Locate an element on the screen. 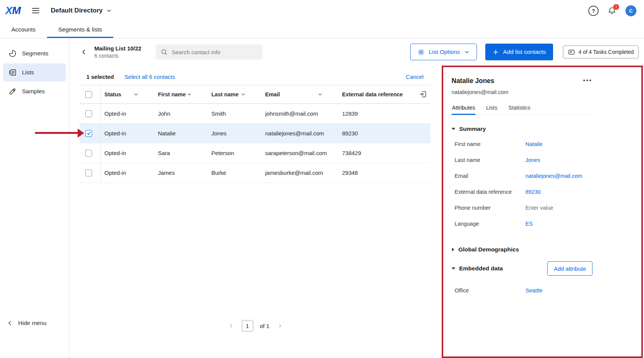  user-avatar: C is located at coordinates (631, 11).